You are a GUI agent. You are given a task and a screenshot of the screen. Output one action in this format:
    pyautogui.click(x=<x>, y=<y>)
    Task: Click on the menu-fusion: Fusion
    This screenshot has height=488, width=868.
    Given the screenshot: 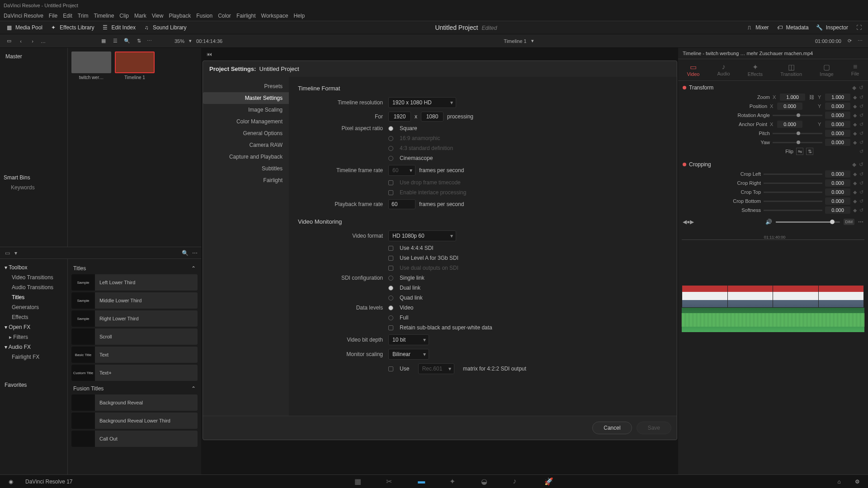 What is the action you would take?
    pyautogui.click(x=204, y=16)
    